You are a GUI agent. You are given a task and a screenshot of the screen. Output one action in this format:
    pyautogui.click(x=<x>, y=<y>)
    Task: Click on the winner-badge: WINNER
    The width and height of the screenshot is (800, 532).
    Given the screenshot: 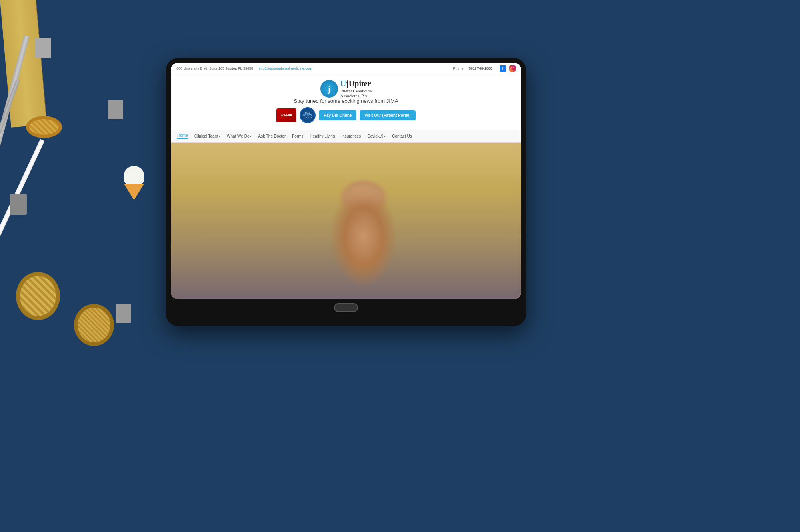 What is the action you would take?
    pyautogui.click(x=286, y=115)
    